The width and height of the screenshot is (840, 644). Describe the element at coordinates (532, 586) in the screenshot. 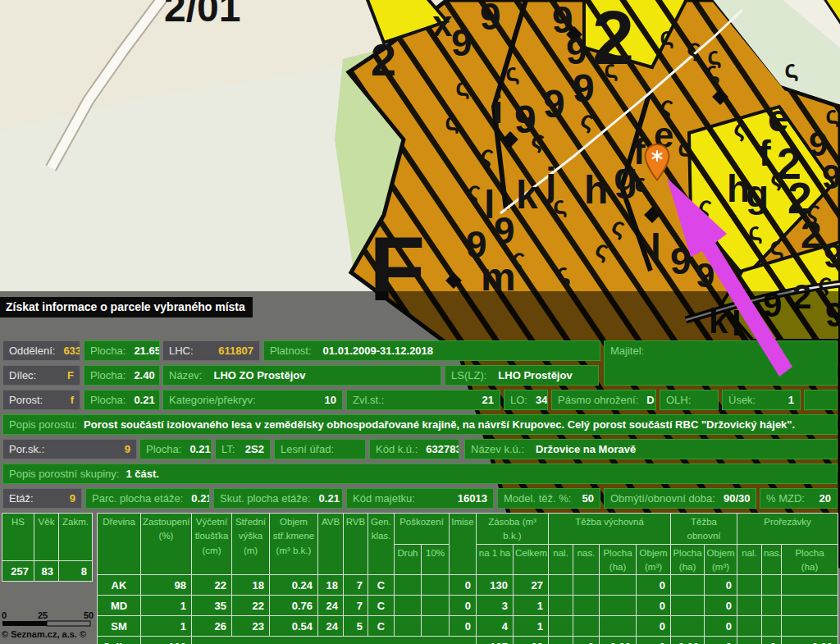

I see `cell: 27` at that location.